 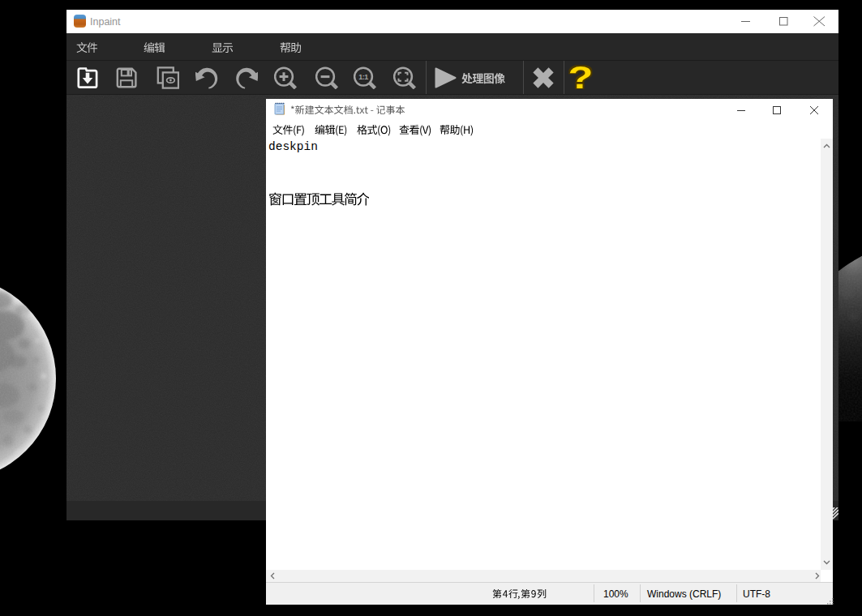 I want to click on svg-text: 1:1, so click(x=363, y=77).